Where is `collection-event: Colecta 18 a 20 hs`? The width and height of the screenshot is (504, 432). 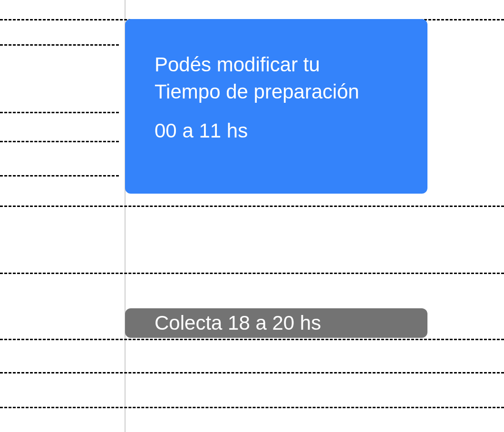 collection-event: Colecta 18 a 20 hs is located at coordinates (276, 323).